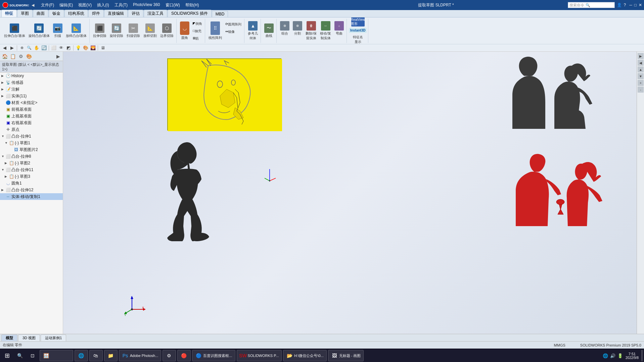 The image size is (644, 362). I want to click on bottom-tab-model: 模型, so click(9, 338).